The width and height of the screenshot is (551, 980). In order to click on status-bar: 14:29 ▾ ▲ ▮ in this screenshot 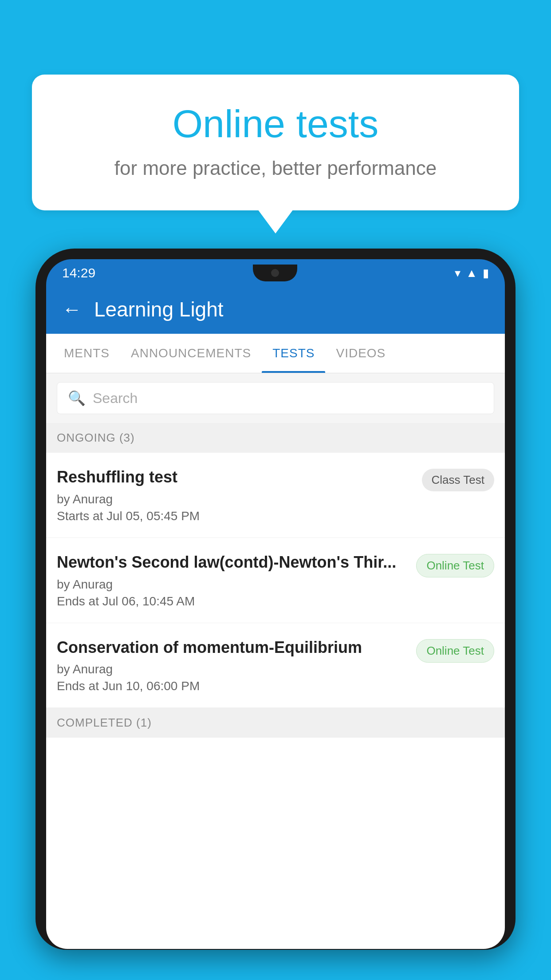, I will do `click(276, 272)`.